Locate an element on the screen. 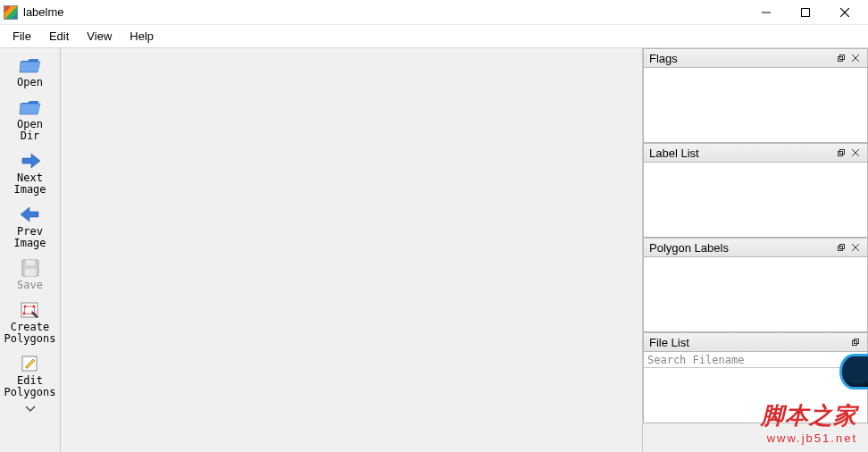 This screenshot has height=452, width=868. minimize-button is located at coordinates (766, 13).